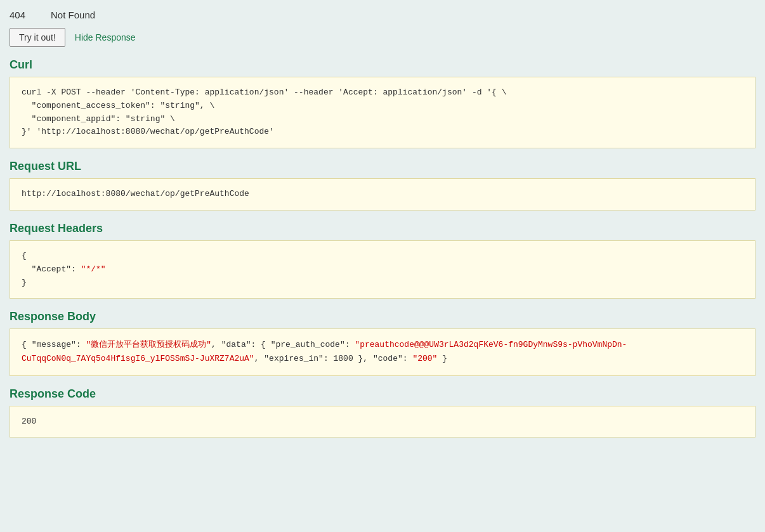  I want to click on request-url-title: Request URL, so click(383, 166).